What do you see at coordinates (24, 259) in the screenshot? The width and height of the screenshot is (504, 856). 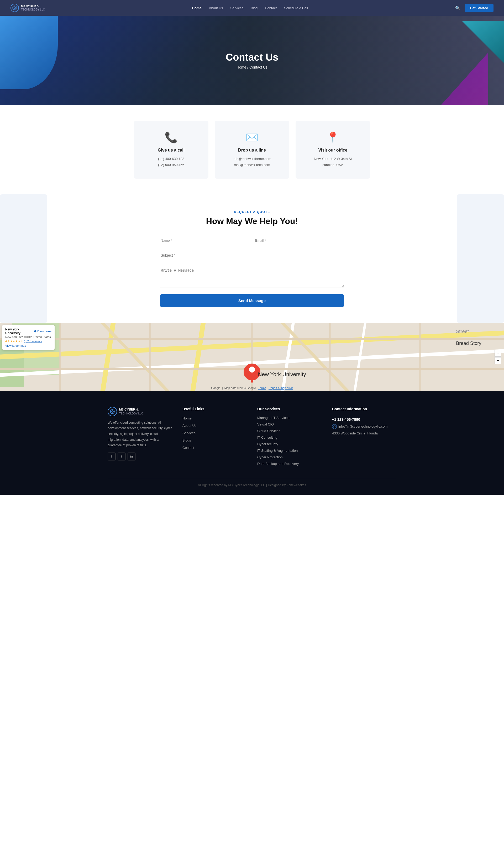 I see `form-bg-left` at bounding box center [24, 259].